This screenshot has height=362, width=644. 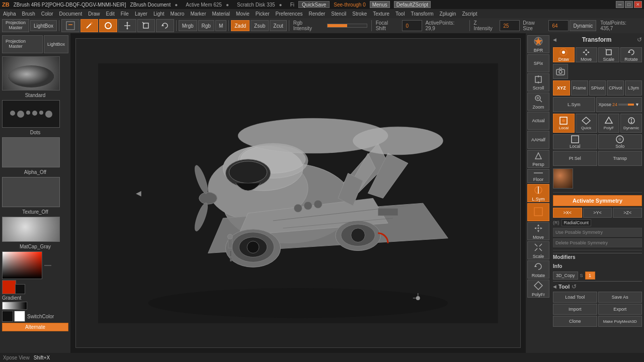 I want to click on mrgb-button: Mrgb, so click(x=188, y=26).